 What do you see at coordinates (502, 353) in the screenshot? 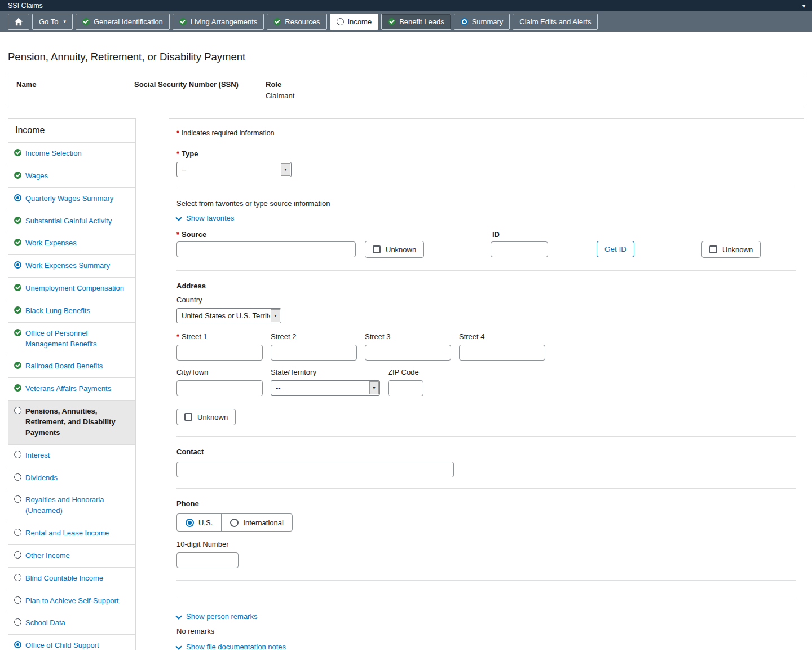
I see `street4-input` at bounding box center [502, 353].